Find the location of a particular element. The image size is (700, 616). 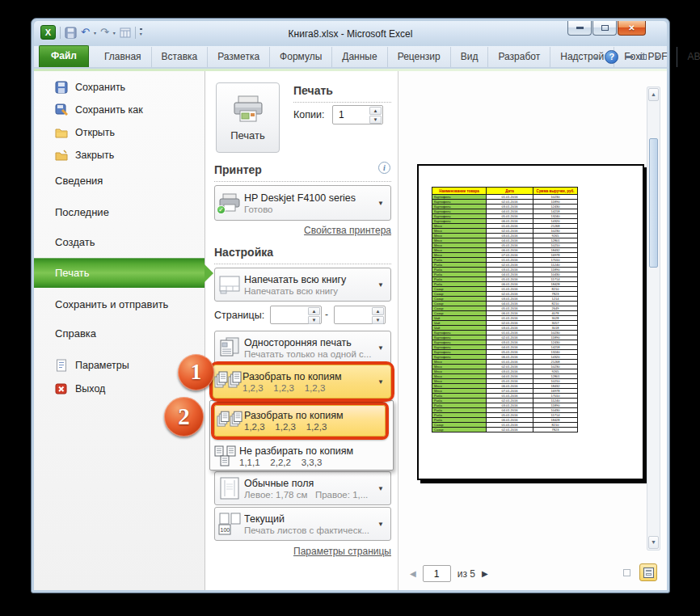

sidebar-item-9: Справка is located at coordinates (76, 333).